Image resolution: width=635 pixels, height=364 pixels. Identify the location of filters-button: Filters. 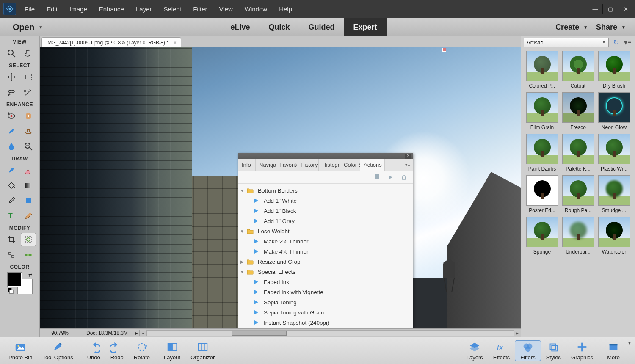
(527, 350).